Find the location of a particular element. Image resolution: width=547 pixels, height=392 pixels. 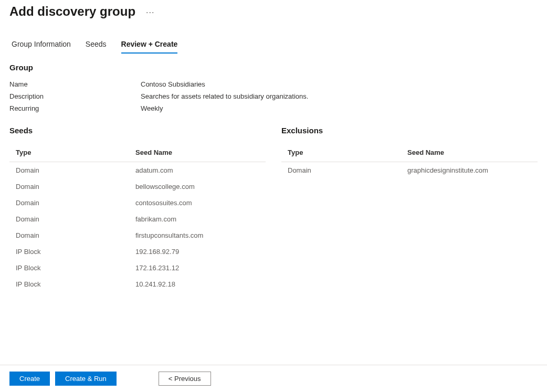

seeds-row: IP Block172.16.231.12 is located at coordinates (138, 268).